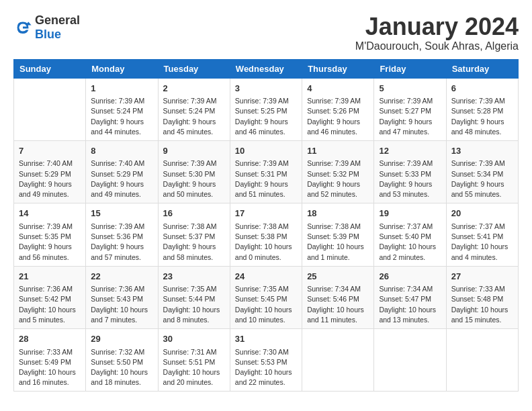 This screenshot has height=411, width=532. I want to click on day-number: 8, so click(122, 151).